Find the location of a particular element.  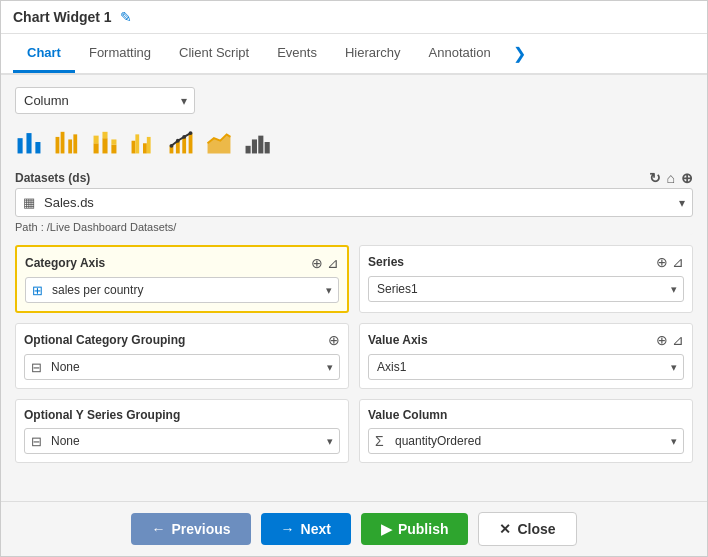

column-chart-icon is located at coordinates (29, 142).